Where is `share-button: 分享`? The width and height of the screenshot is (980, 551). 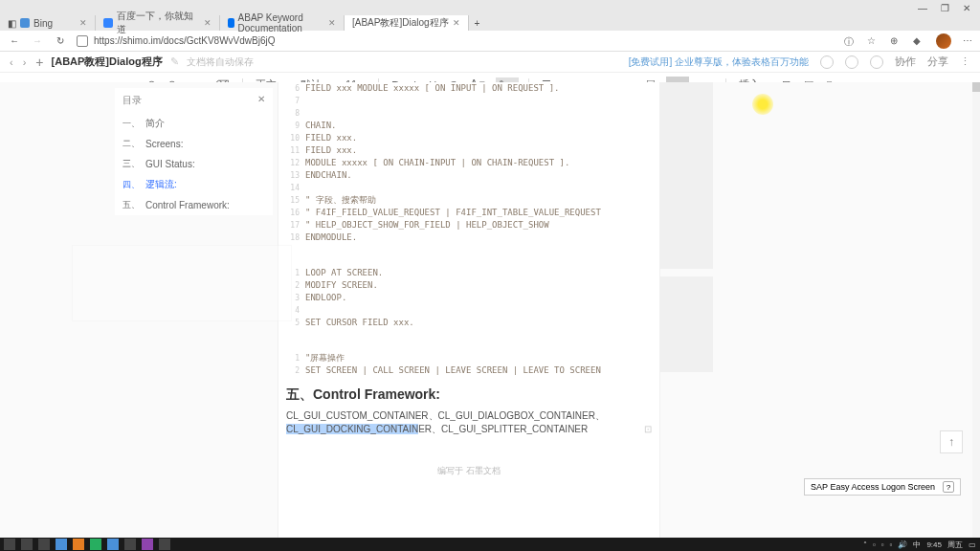
share-button: 分享 is located at coordinates (938, 61).